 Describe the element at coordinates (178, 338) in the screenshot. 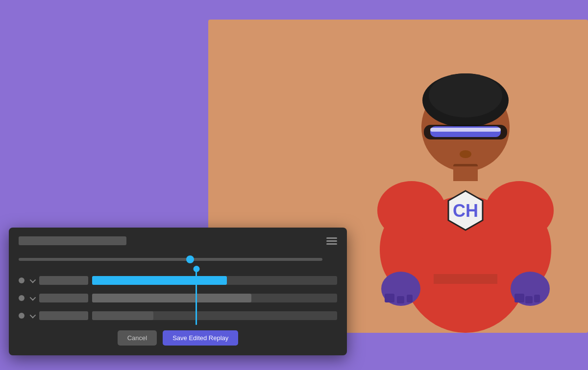

I see `panel-footer: Cancel Save Edited Replay` at that location.